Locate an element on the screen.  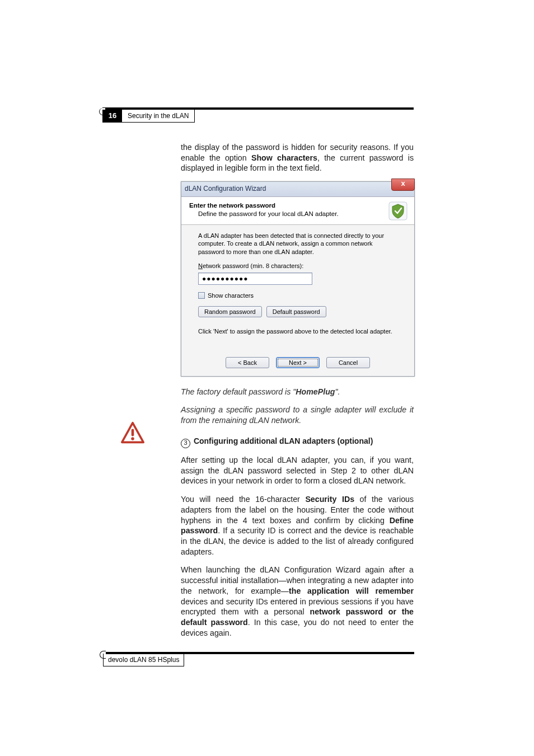
show-characters-checkbox is located at coordinates (202, 295).